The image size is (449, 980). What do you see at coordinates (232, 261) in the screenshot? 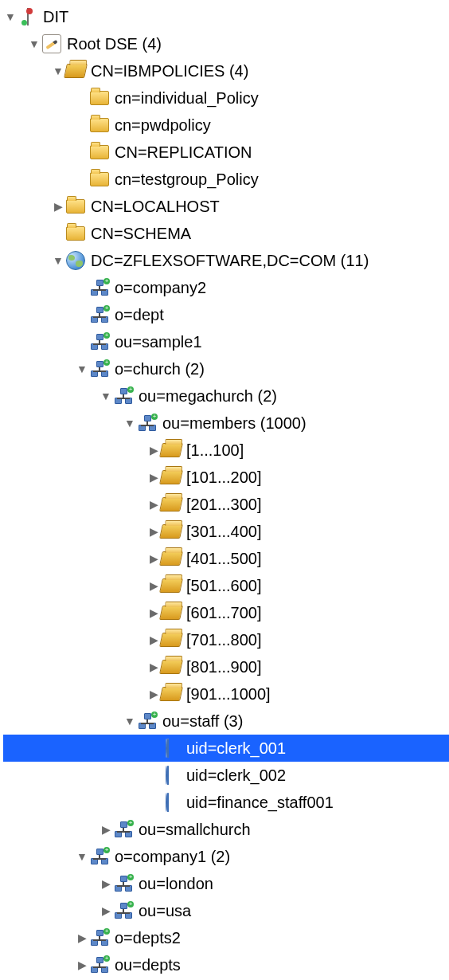
I see `tree-node-label: DC=ZFLEXSOFTWARE,DC=COM (11)` at bounding box center [232, 261].